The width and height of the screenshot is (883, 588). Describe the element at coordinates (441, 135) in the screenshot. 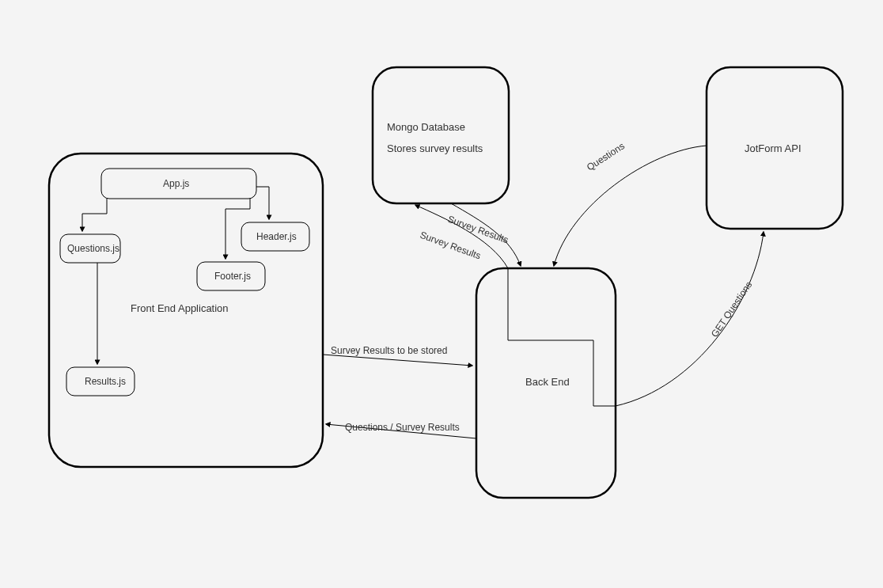

I see `mongo-node` at that location.